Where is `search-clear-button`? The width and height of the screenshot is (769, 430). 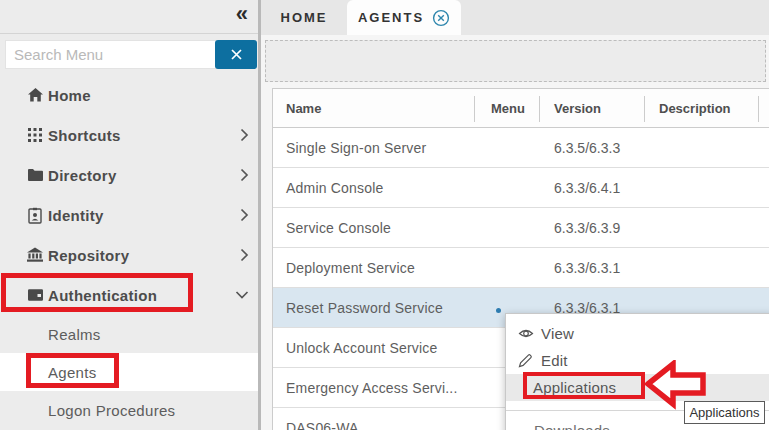 search-clear-button is located at coordinates (236, 54).